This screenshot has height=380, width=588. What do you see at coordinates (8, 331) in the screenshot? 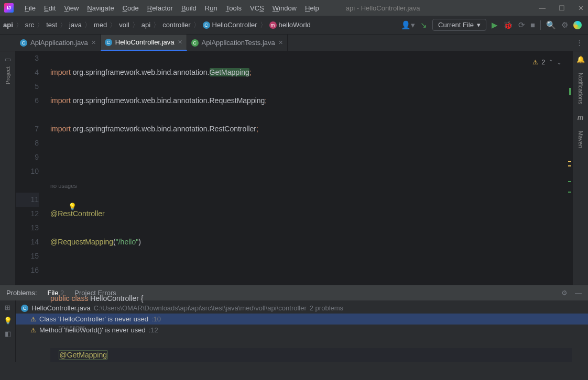
I see `problems-sidebar: ⊞ 💡 ◧` at bounding box center [8, 331].